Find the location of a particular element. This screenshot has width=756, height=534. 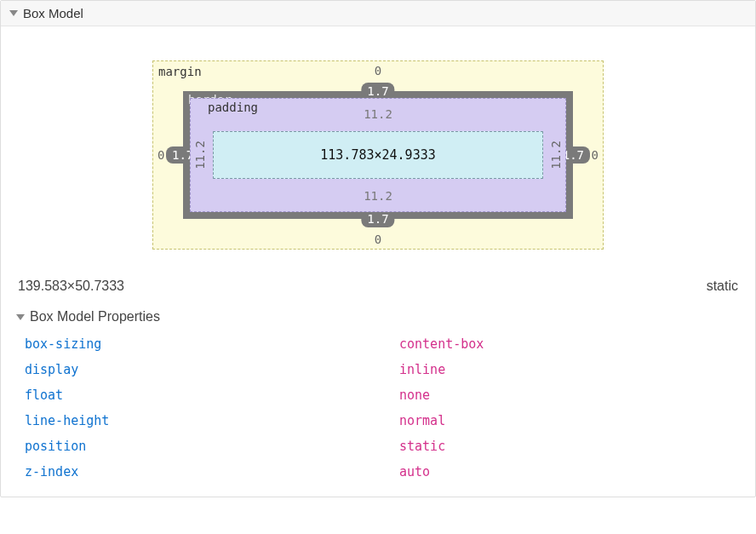

property-value: static is located at coordinates (422, 446).